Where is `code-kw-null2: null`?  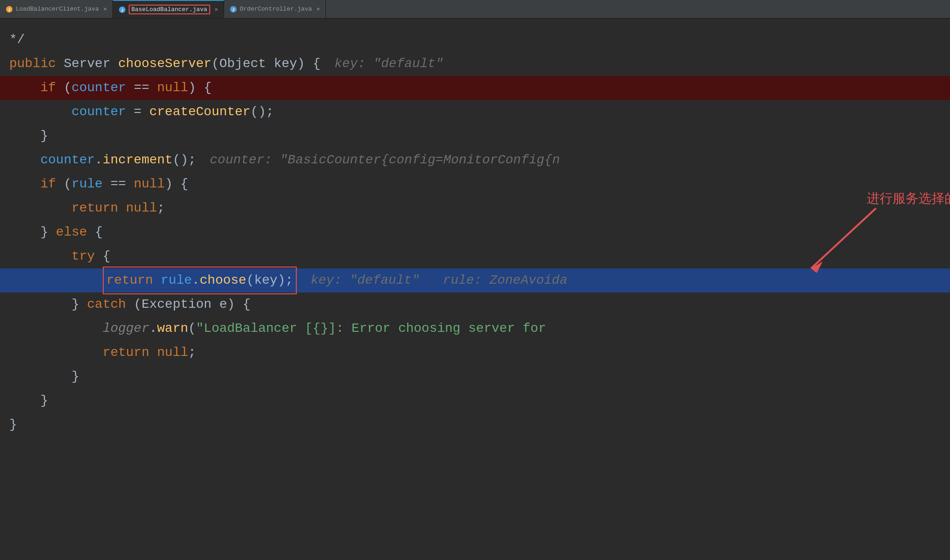
code-kw-null2: null is located at coordinates (149, 184).